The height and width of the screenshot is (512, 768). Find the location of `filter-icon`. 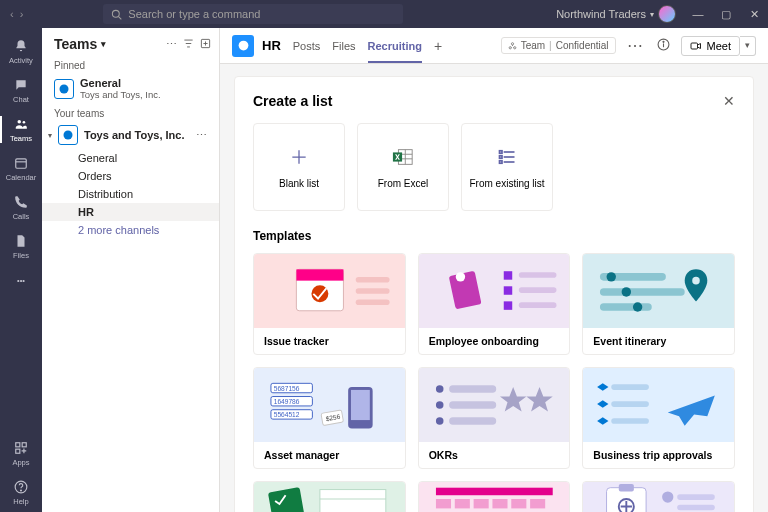

filter-icon is located at coordinates (188, 44).